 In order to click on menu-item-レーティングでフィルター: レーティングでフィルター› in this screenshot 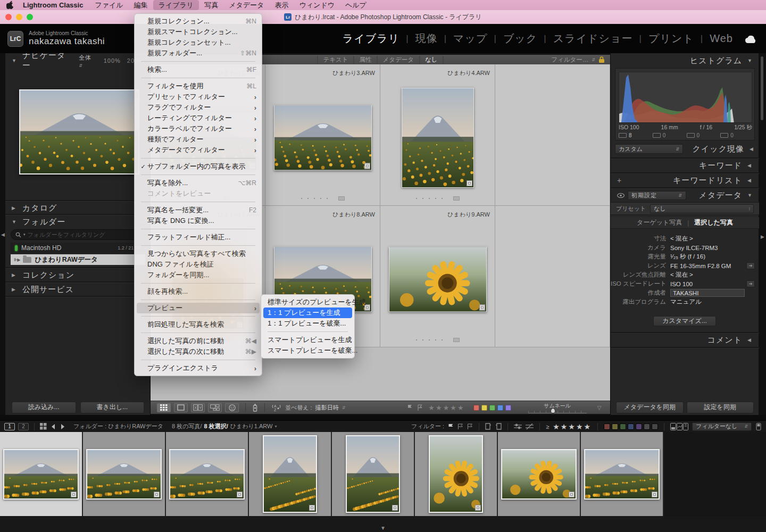, I will do `click(198, 118)`.